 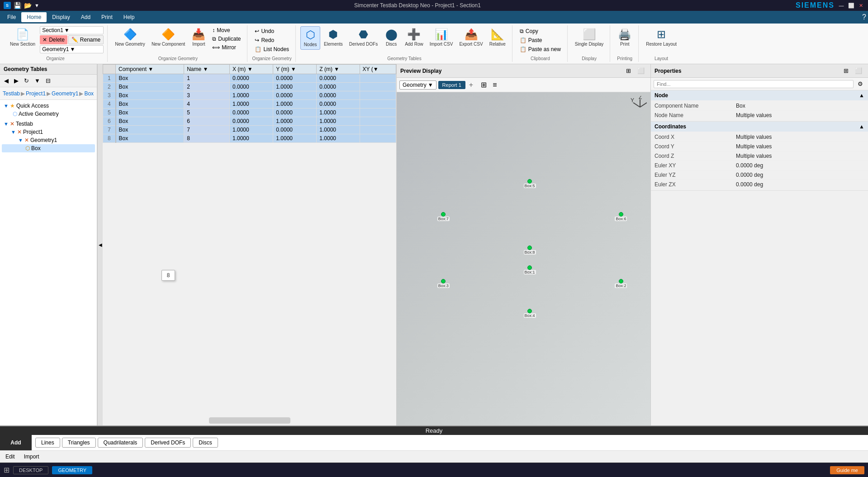 I want to click on view-icon-button1: ⊞, so click(x=484, y=85).